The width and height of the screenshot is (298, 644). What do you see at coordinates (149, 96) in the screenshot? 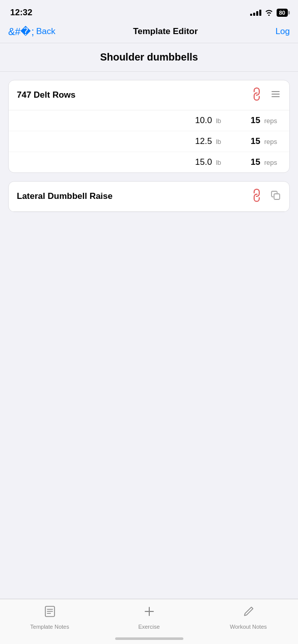
I see `exercise-header-1: 747 Delt Rows` at bounding box center [149, 96].